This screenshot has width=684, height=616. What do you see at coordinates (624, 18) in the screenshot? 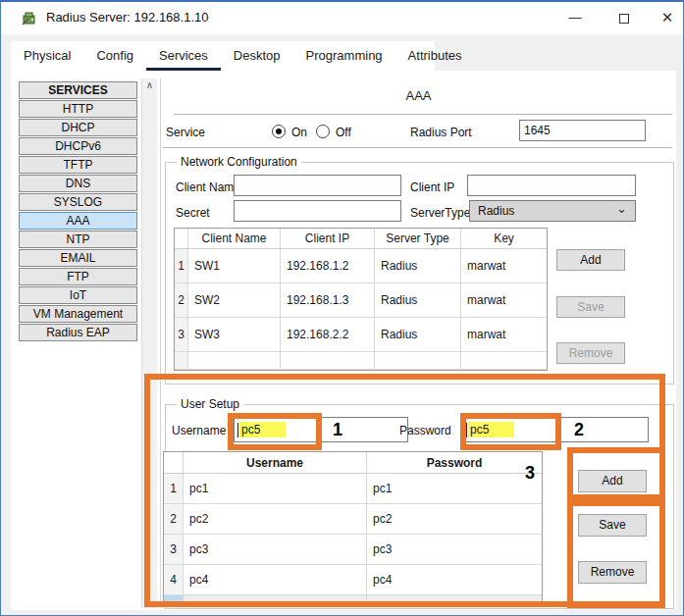
I see `maximize-icon` at bounding box center [624, 18].